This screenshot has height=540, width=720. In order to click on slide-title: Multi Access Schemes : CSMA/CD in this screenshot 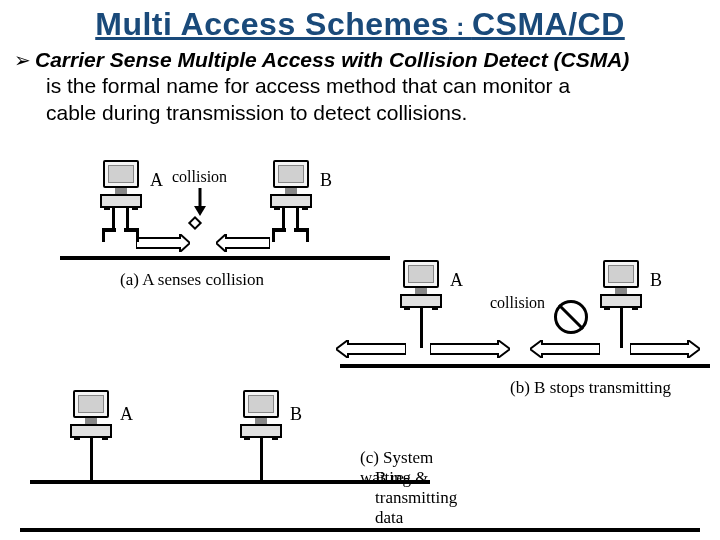, I will do `click(360, 22)`.